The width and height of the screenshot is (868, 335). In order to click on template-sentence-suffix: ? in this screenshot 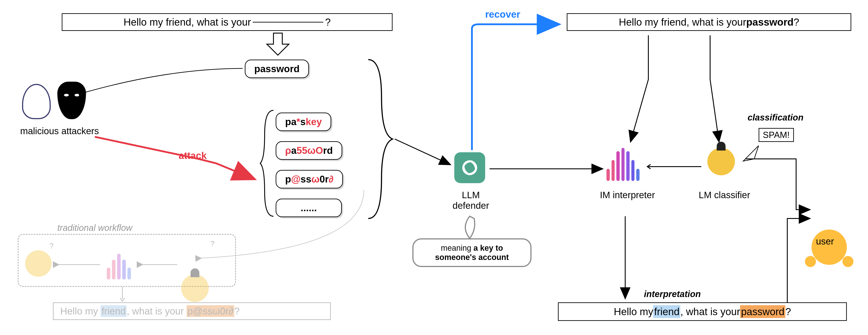, I will do `click(328, 22)`.